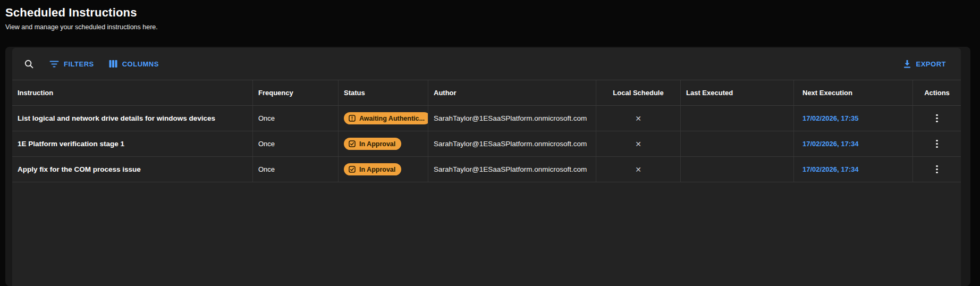 Image resolution: width=980 pixels, height=286 pixels. What do you see at coordinates (79, 64) in the screenshot?
I see `filters-button-label: FILTERS` at bounding box center [79, 64].